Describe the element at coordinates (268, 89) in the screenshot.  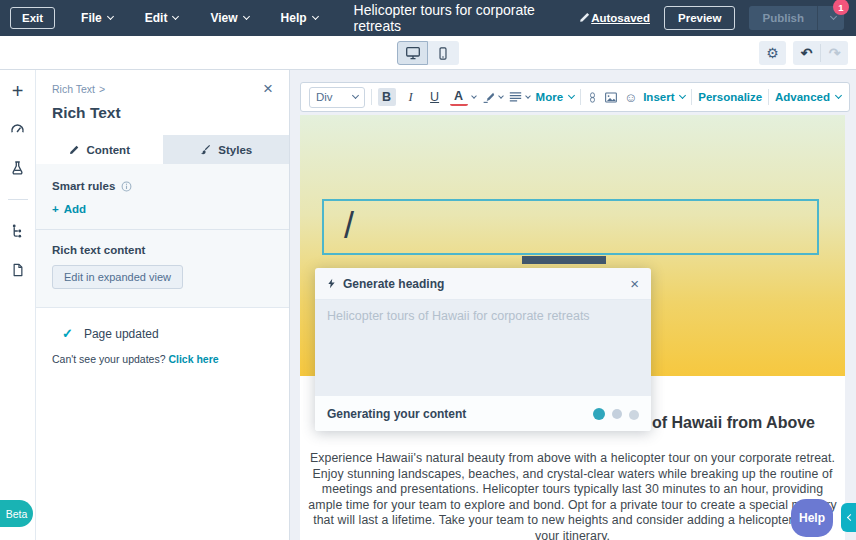
I see `panel-close-icon: ×` at that location.